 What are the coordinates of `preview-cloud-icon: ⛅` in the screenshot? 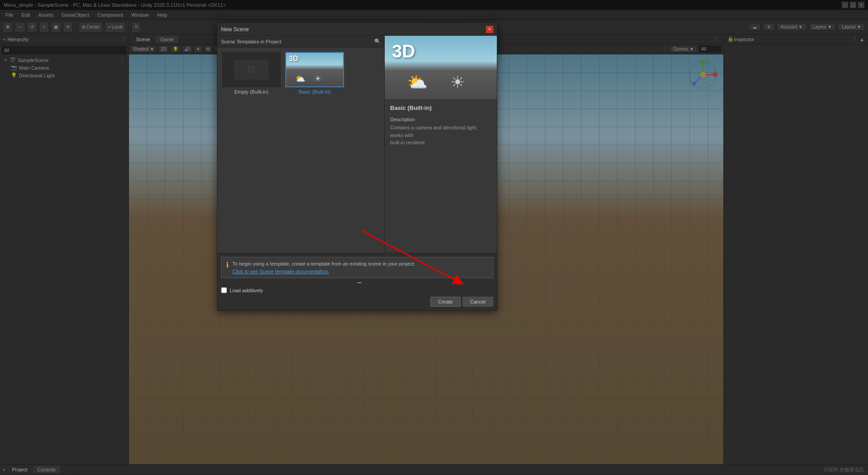 It's located at (418, 82).